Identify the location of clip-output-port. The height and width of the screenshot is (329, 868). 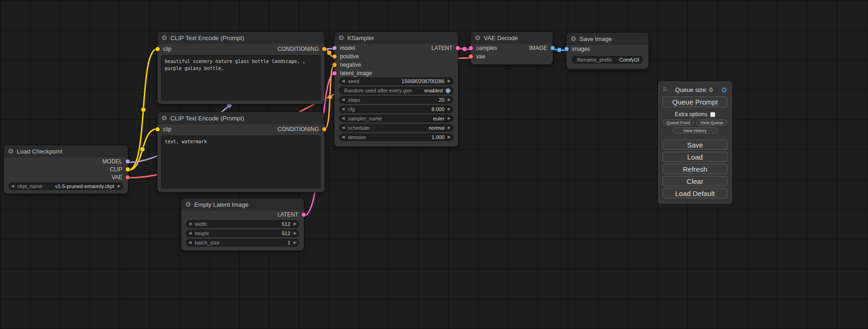
(128, 169).